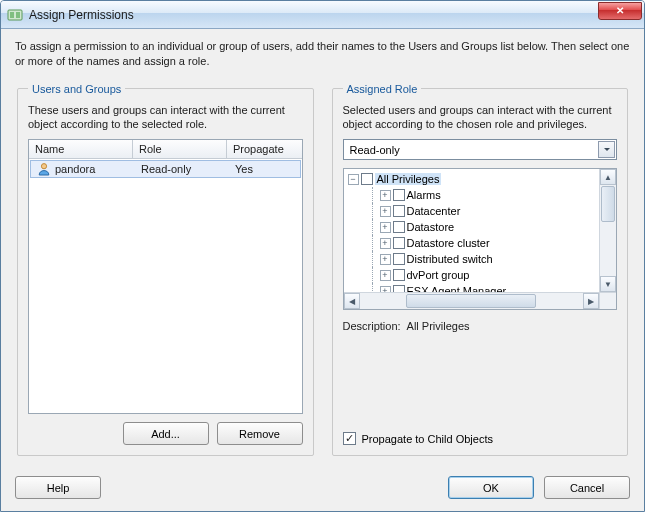 The image size is (645, 512). What do you see at coordinates (434, 211) in the screenshot?
I see `tree-node-label: Datacenter` at bounding box center [434, 211].